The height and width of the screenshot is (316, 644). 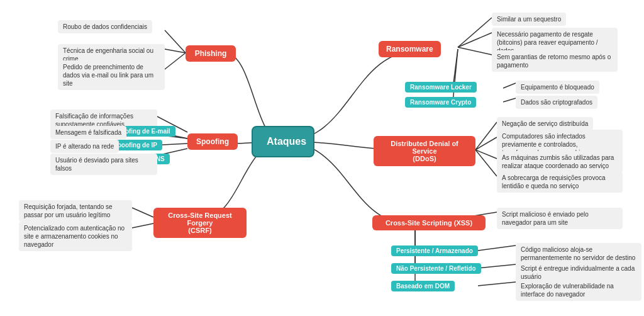 What do you see at coordinates (425, 151) in the screenshot?
I see `ddos-node: Distributed Denial of Service(DDoS)` at bounding box center [425, 151].